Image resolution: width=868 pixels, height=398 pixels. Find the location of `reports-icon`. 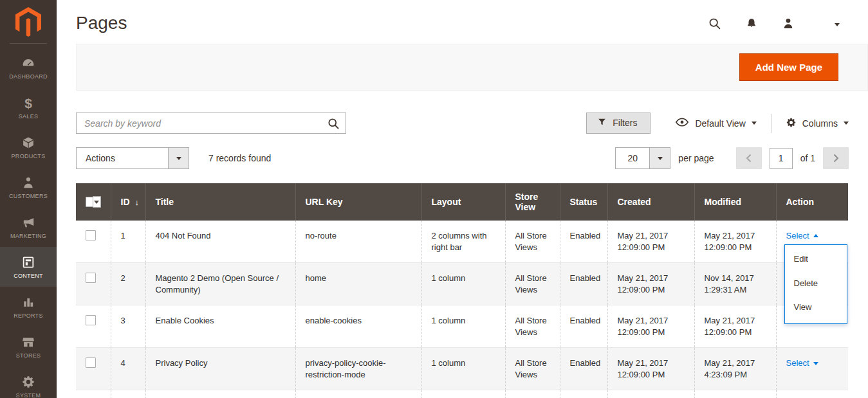

reports-icon is located at coordinates (28, 302).